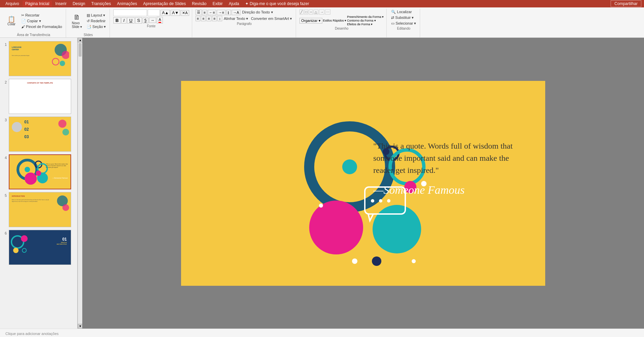 The width and height of the screenshot is (644, 337). I want to click on slide-thumb-2: 2 CONTENTS OF THIS TEMPLATE, so click(38, 96).